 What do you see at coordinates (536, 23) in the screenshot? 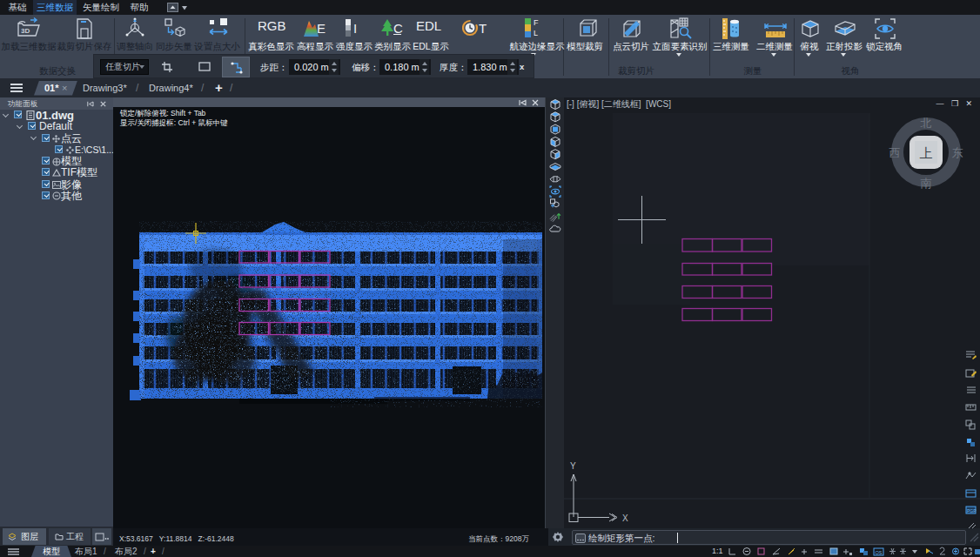
I see `svg-text: F` at bounding box center [536, 23].